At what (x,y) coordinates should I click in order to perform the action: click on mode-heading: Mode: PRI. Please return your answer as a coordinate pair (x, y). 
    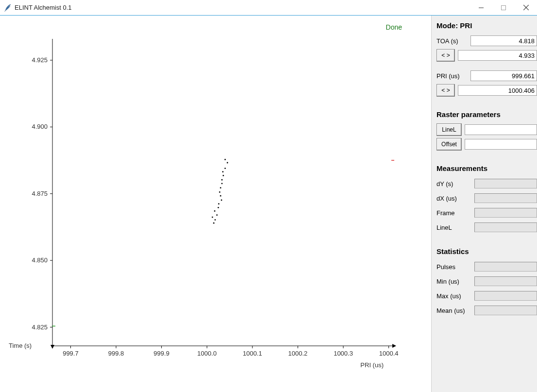
    Looking at the image, I should click on (487, 25).